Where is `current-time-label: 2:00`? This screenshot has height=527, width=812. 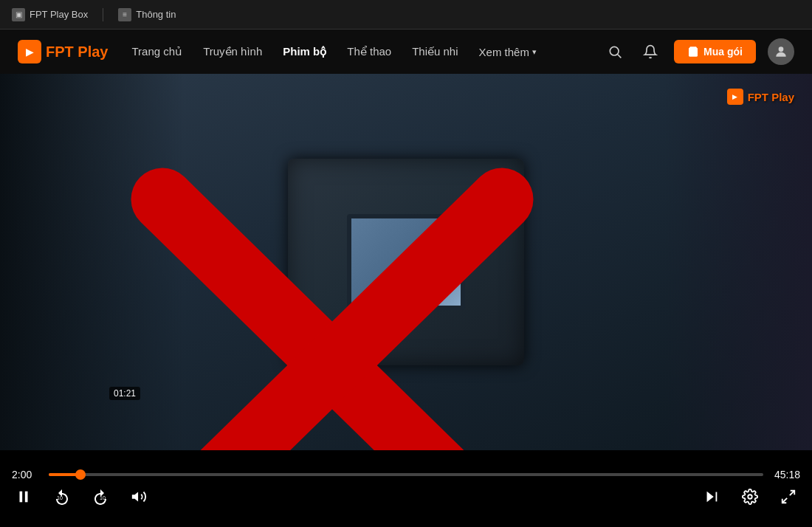 current-time-label: 2:00 is located at coordinates (27, 475).